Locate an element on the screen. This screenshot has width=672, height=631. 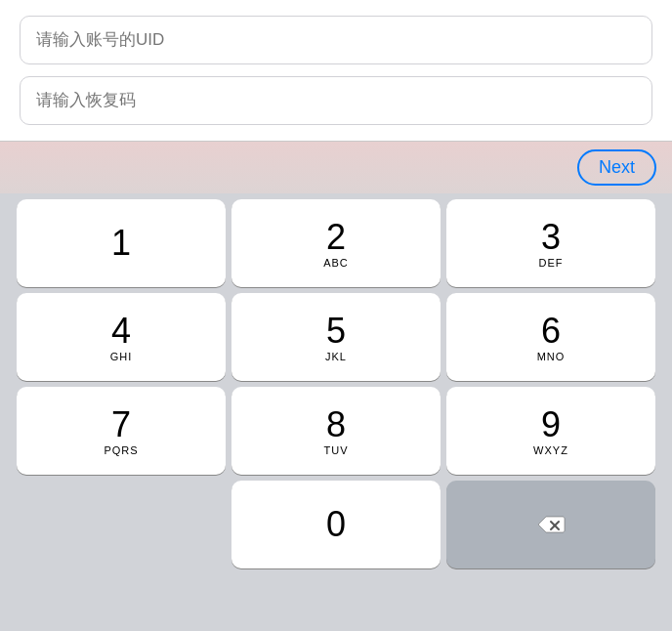
key-8-letters: TUV is located at coordinates (336, 450).